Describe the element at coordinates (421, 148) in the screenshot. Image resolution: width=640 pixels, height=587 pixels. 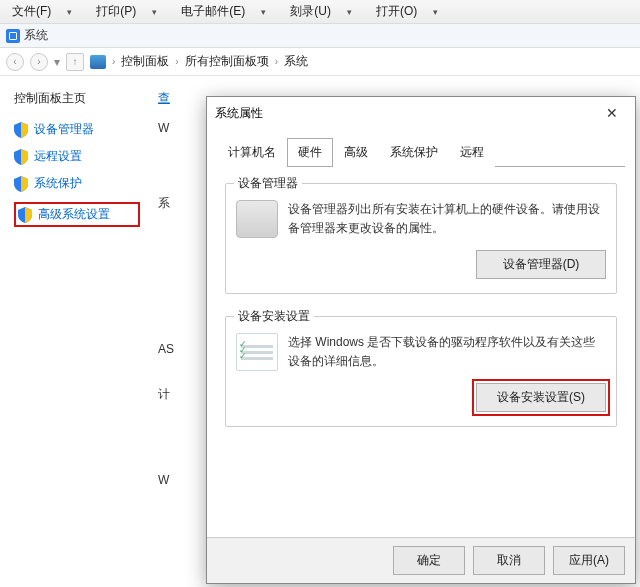
I see `dialog-tabs: 计算机名 硬件 高级 系统保护 远程` at that location.